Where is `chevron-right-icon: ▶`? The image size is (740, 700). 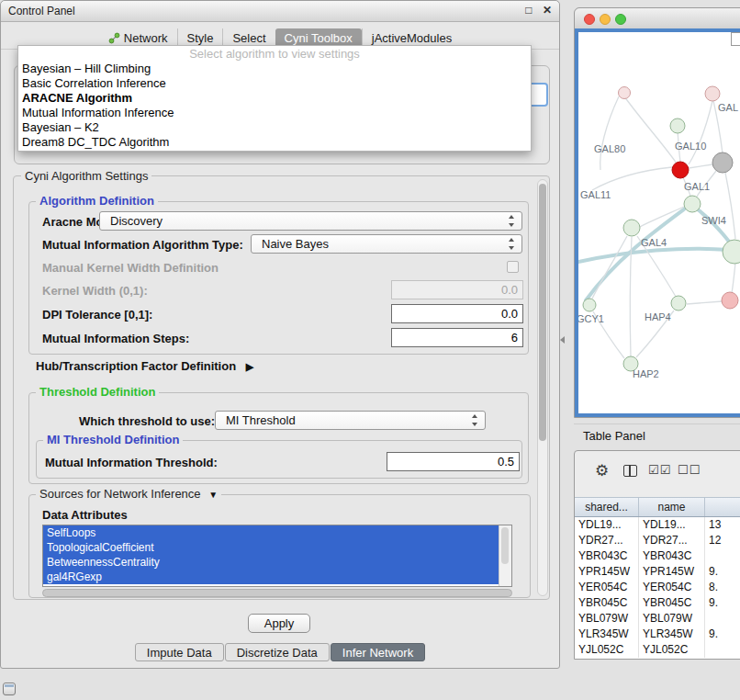 chevron-right-icon: ▶ is located at coordinates (250, 367).